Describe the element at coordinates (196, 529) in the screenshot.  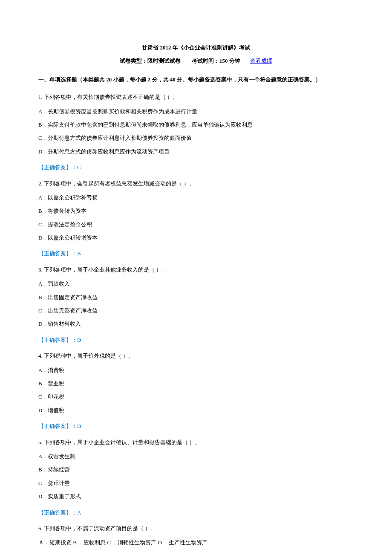
I see `q6-stem: 6. 下列各项中，不属于流动资产项目的是（ ）。` at that location.